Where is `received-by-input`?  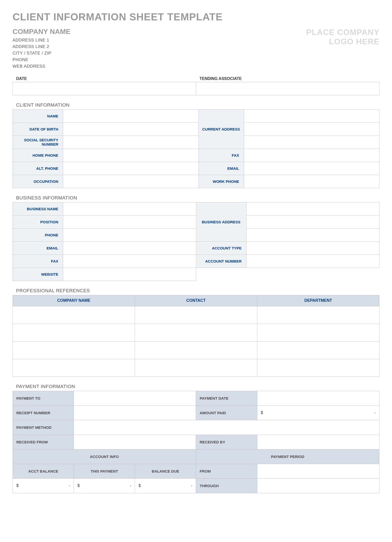 received-by-input is located at coordinates (318, 442).